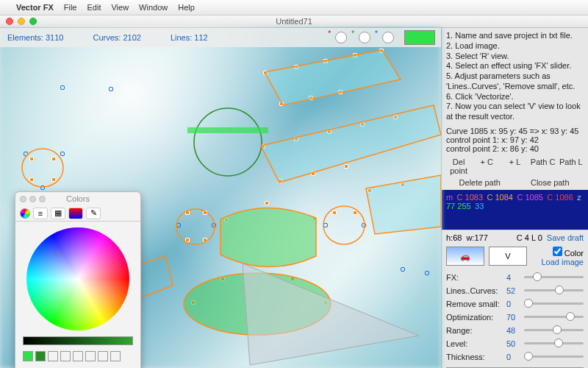 The height and width of the screenshot is (368, 588). Describe the element at coordinates (294, 7) in the screenshot. I see `menubar: Vector FX File Edit View Window Help` at that location.